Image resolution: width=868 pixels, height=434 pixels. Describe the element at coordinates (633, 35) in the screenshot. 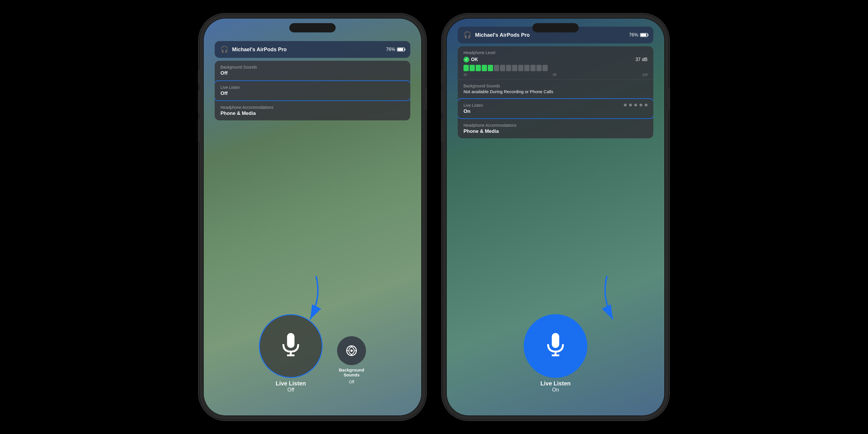

I see `battery-percent-right: 76%` at that location.